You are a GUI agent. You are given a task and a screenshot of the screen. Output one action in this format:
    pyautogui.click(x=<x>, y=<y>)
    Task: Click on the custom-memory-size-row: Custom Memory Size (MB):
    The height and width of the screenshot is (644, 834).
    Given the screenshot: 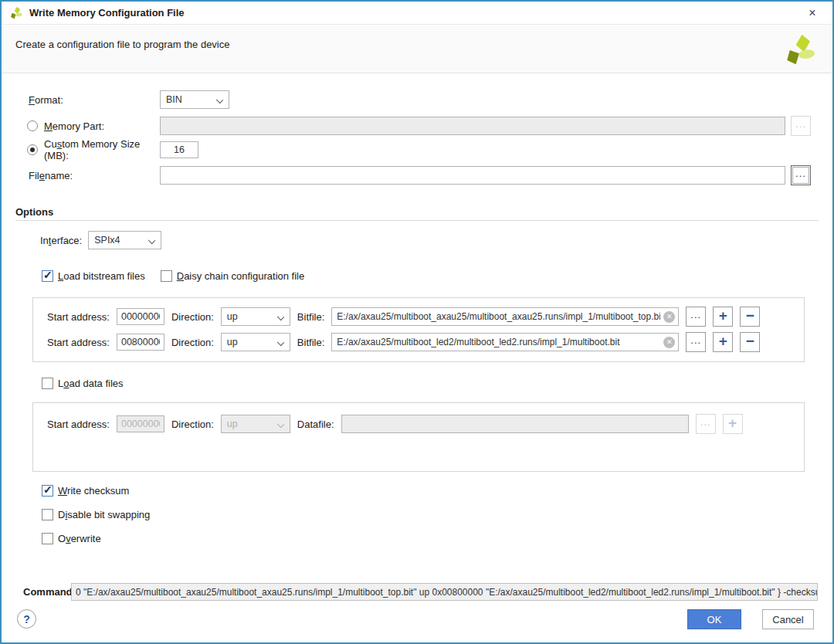 What is the action you would take?
    pyautogui.click(x=113, y=150)
    